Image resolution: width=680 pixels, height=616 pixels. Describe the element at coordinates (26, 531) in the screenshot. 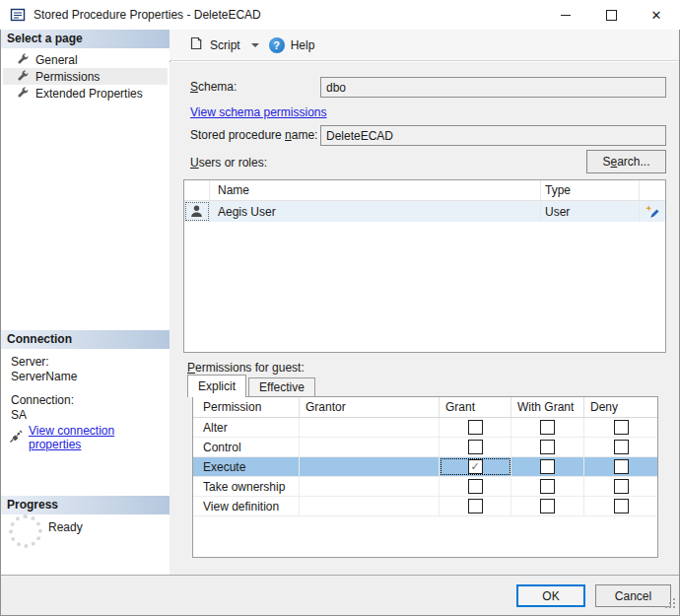

I see `progress-spinner-icon` at that location.